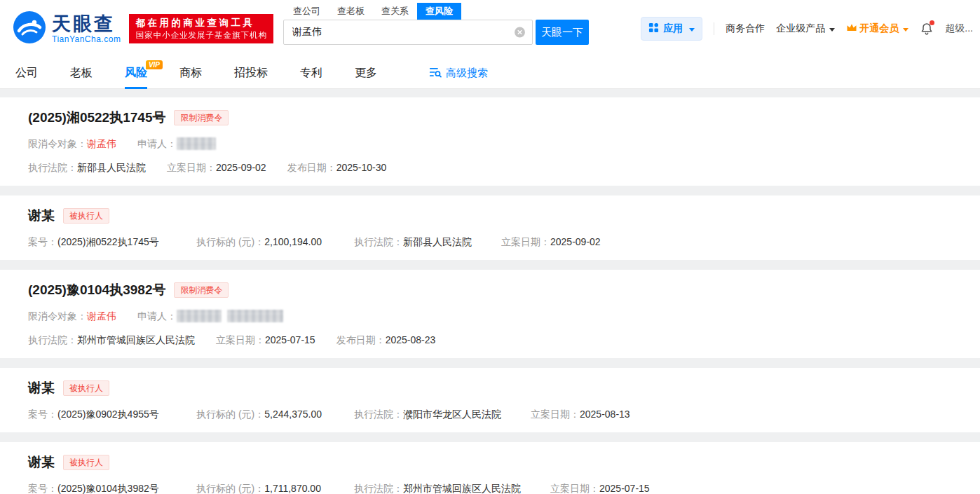  What do you see at coordinates (67, 29) in the screenshot?
I see `tianyancha-logo: 天眼查 TianYanCha.com` at bounding box center [67, 29].